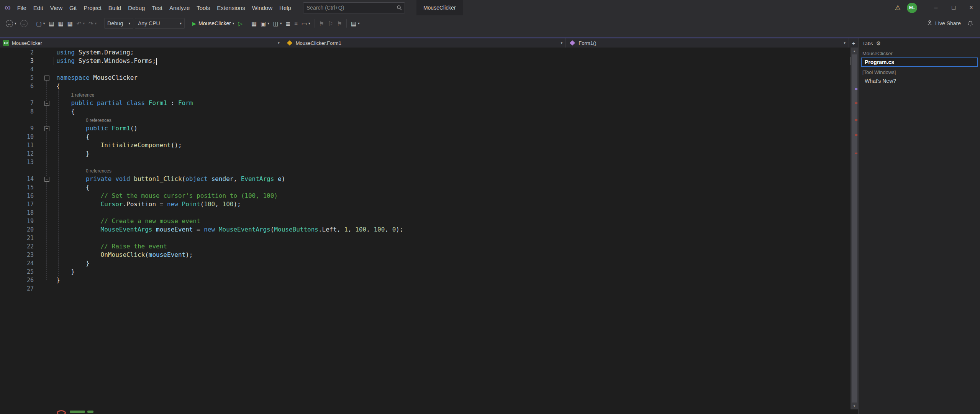  Describe the element at coordinates (322, 23) in the screenshot. I see `toggle-bookmark-button: ⚑` at that location.